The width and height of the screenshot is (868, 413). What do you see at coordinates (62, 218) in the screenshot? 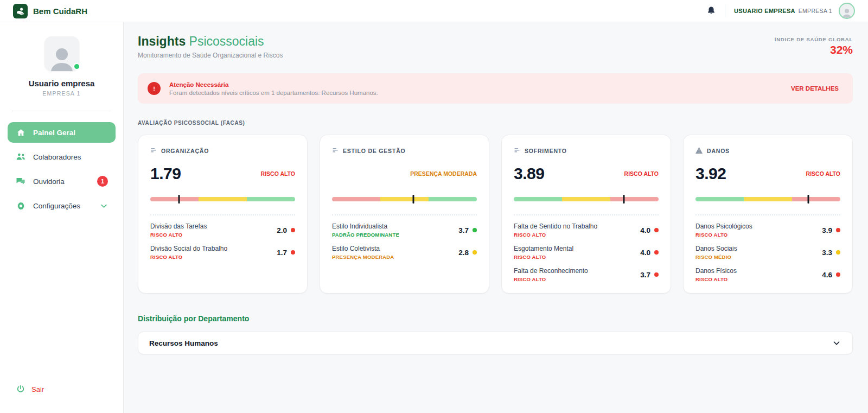
I see `sidebar: Usuario empresa EMPRESA 1 Painel Geral C…` at bounding box center [62, 218].